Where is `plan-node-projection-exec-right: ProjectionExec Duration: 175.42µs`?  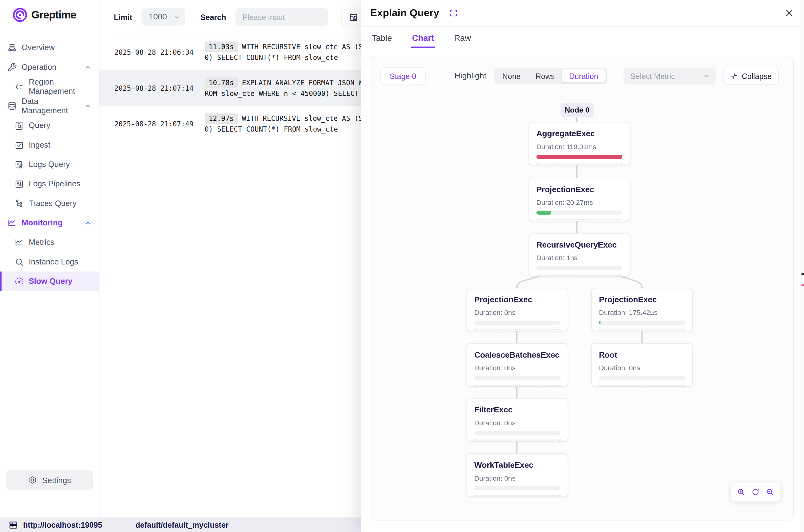 plan-node-projection-exec-right: ProjectionExec Duration: 175.42µs is located at coordinates (642, 309).